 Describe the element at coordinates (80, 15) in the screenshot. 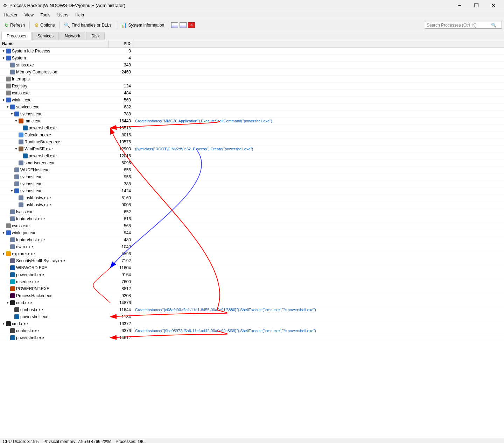

I see `menu-help: Help` at that location.